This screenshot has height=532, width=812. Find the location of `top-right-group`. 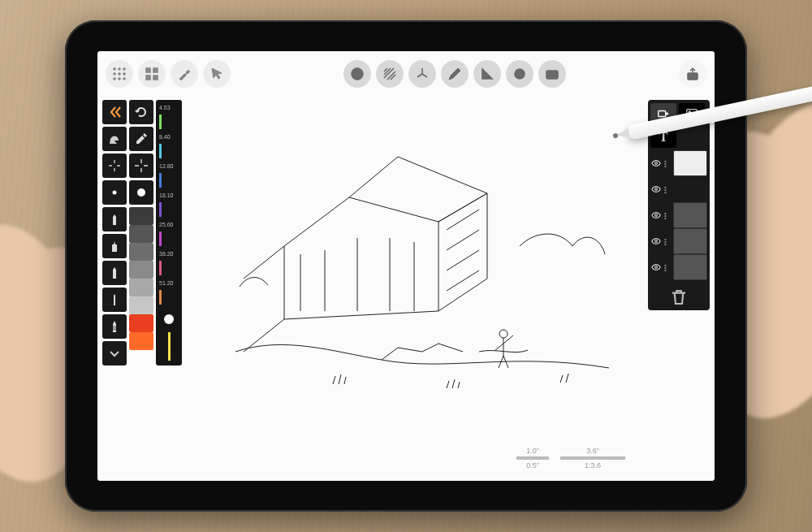

top-right-group is located at coordinates (693, 74).